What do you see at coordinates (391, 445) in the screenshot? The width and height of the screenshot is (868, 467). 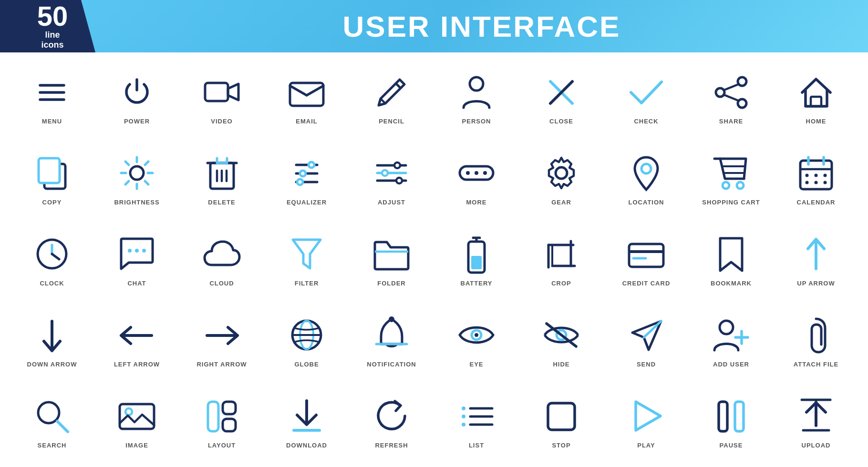 I see `refresh-label: REFRESH` at bounding box center [391, 445].